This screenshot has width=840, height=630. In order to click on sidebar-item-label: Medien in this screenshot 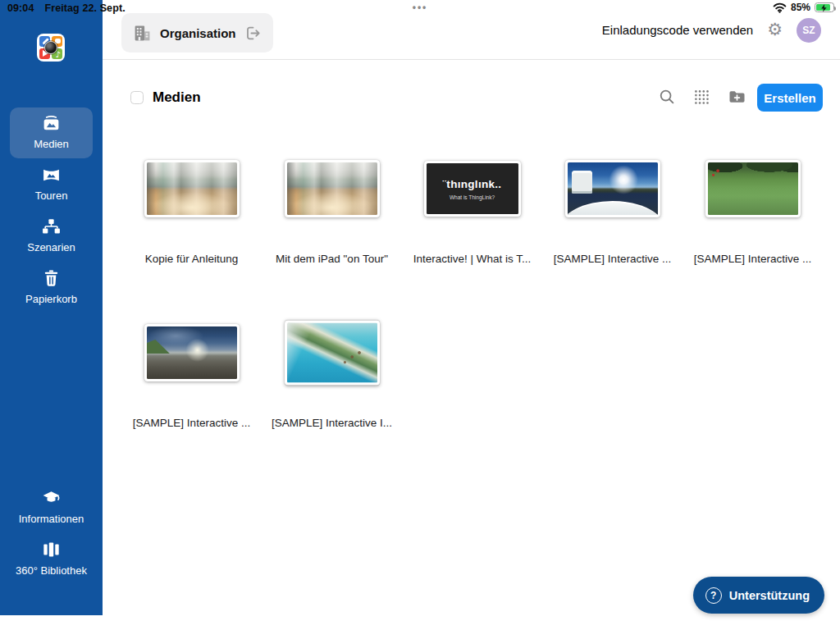, I will do `click(51, 144)`.